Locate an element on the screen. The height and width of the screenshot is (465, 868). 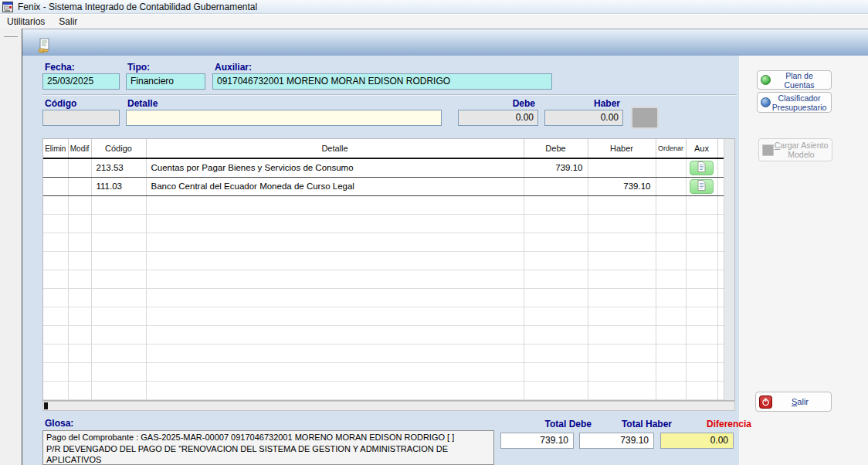
menu-item-salir: Salir is located at coordinates (68, 22).